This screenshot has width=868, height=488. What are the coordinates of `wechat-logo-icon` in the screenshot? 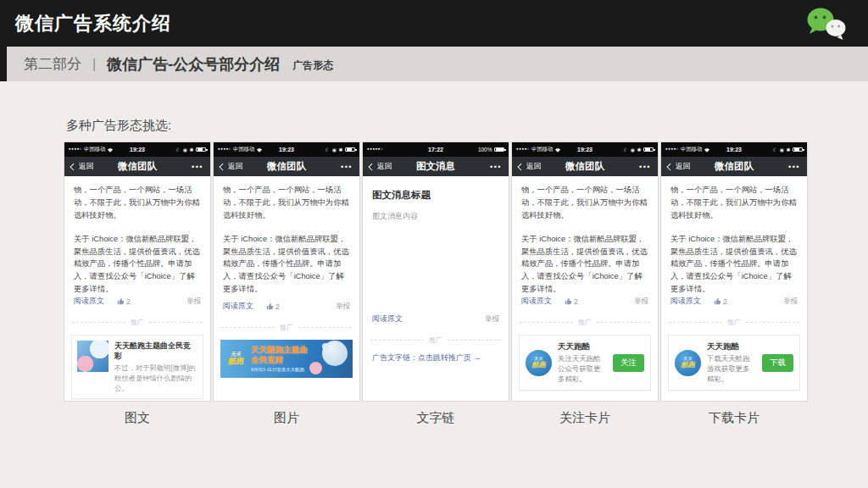 It's located at (826, 24).